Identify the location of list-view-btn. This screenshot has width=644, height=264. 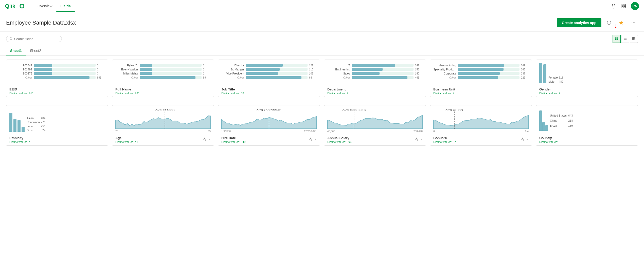
(625, 39).